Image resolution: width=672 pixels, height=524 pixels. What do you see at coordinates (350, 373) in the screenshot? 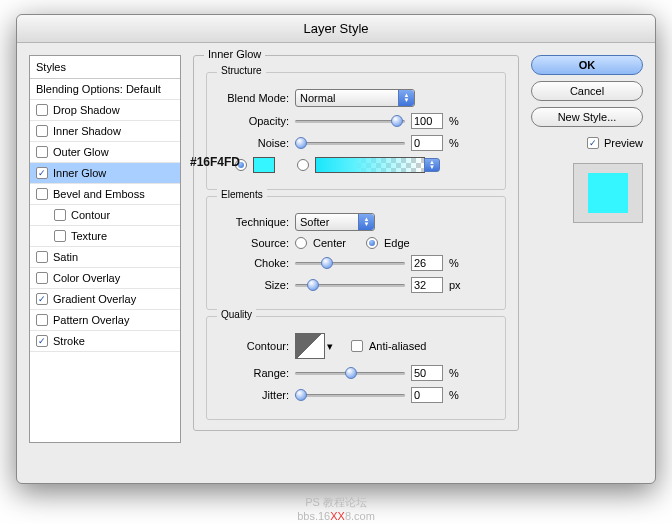
I see `range-slider` at bounding box center [350, 373].